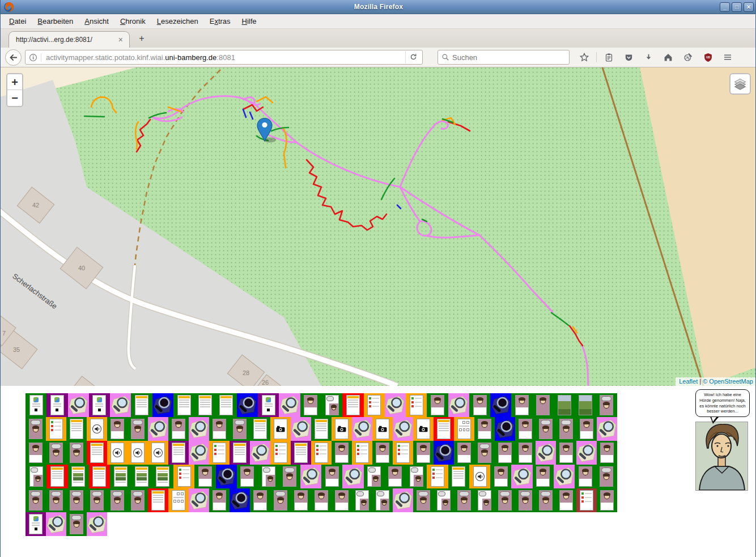  I want to click on home-icon, so click(668, 57).